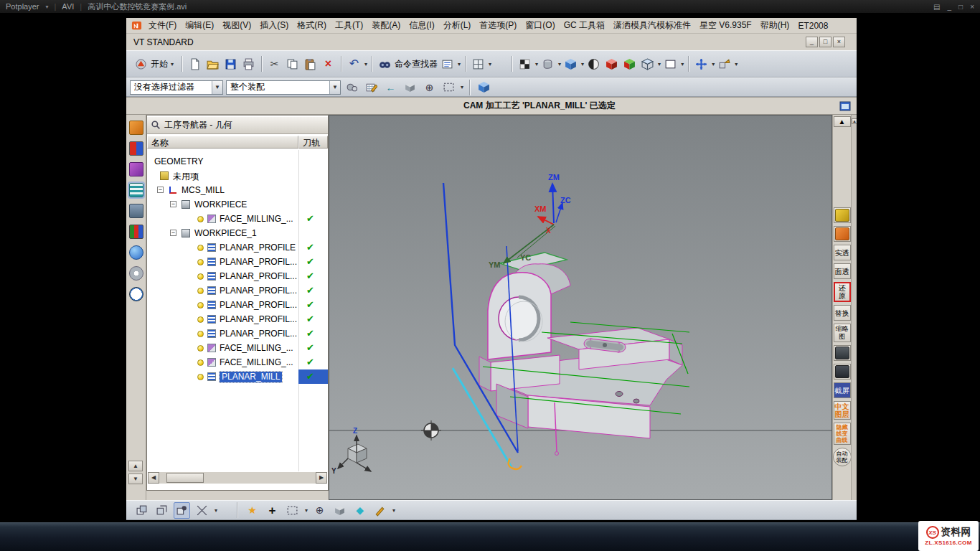  I want to click on player-title-bar: Potplayer ▾ | AVI | 高训中心数控铣竞赛案例.avi ▤ _ …, so click(490, 6).